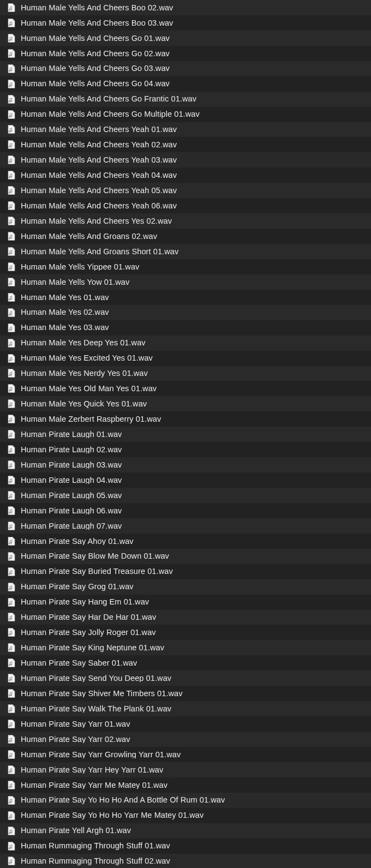 This screenshot has height=868, width=371. Describe the element at coordinates (185, 313) in the screenshot. I see `file-row: Human Male Yes 02.wav` at that location.